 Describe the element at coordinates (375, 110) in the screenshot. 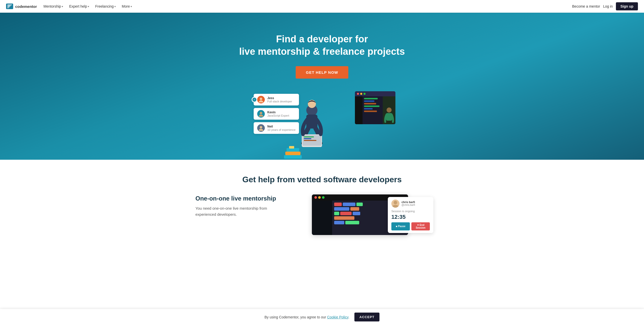

I see `screen-content` at that location.